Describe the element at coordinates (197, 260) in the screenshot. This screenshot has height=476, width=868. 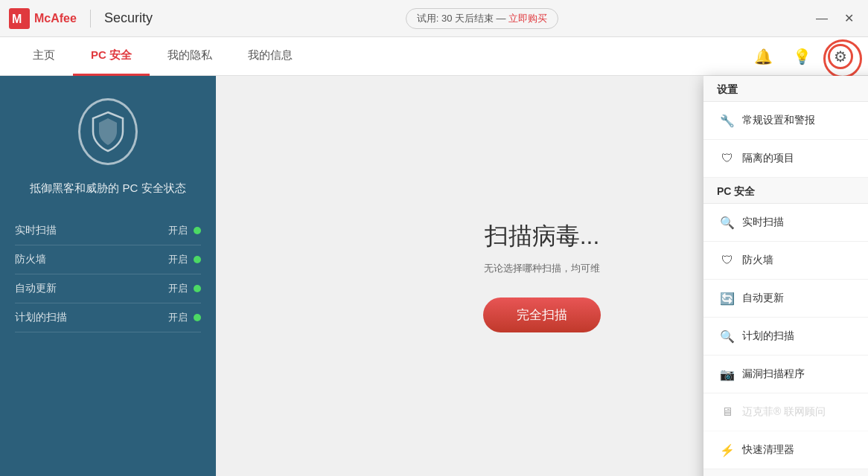
I see `sidebar-item-firewall-dot` at that location.